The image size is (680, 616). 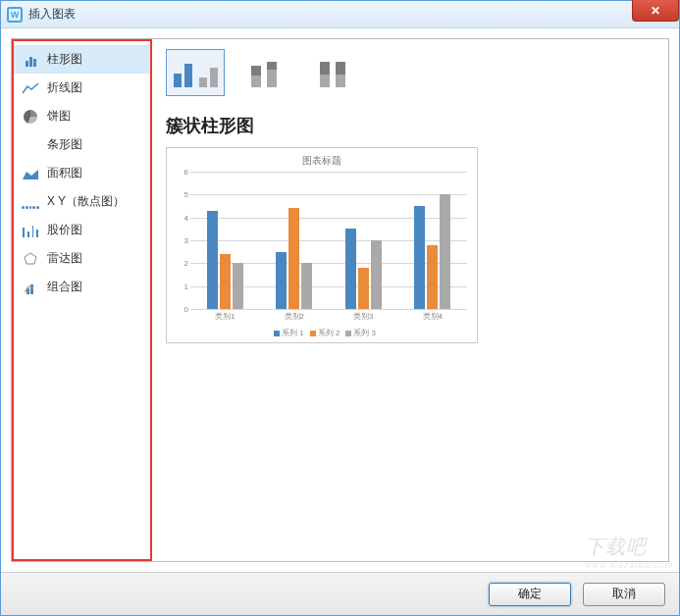 What do you see at coordinates (30, 202) in the screenshot?
I see `scatter-chart-icon` at bounding box center [30, 202].